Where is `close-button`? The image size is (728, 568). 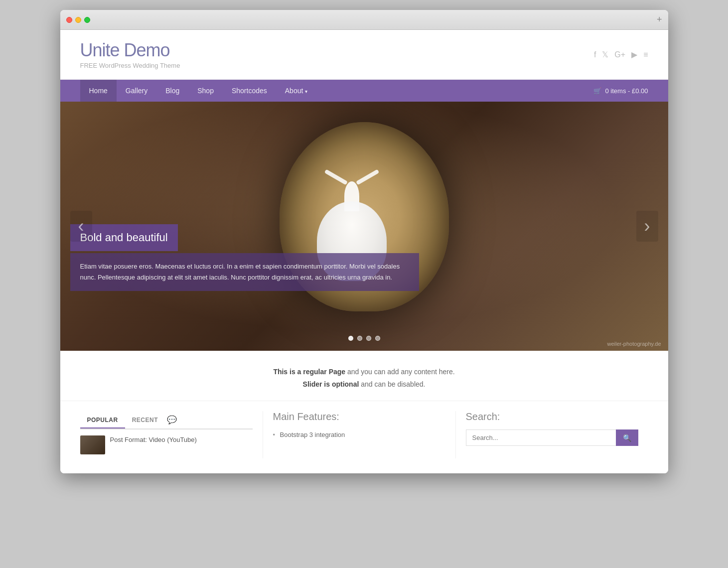 close-button is located at coordinates (69, 20).